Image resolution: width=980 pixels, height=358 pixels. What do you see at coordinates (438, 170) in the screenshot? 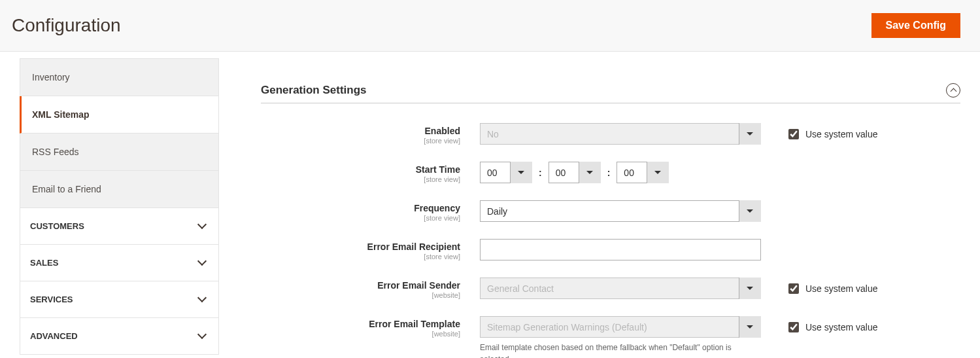
I see `label-start-time: Start Time` at bounding box center [438, 170].